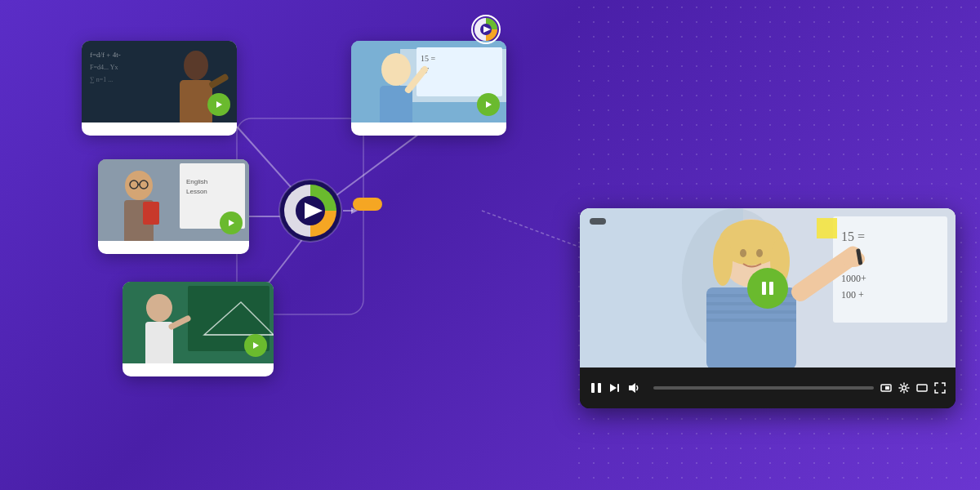  What do you see at coordinates (904, 388) in the screenshot?
I see `settings-control` at bounding box center [904, 388].